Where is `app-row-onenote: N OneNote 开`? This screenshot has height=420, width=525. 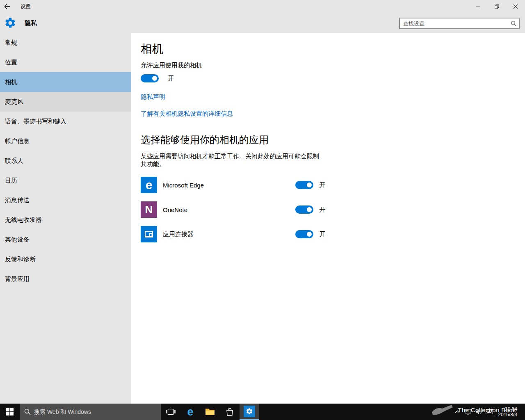
app-row-onenote: N OneNote 开 is located at coordinates (333, 210).